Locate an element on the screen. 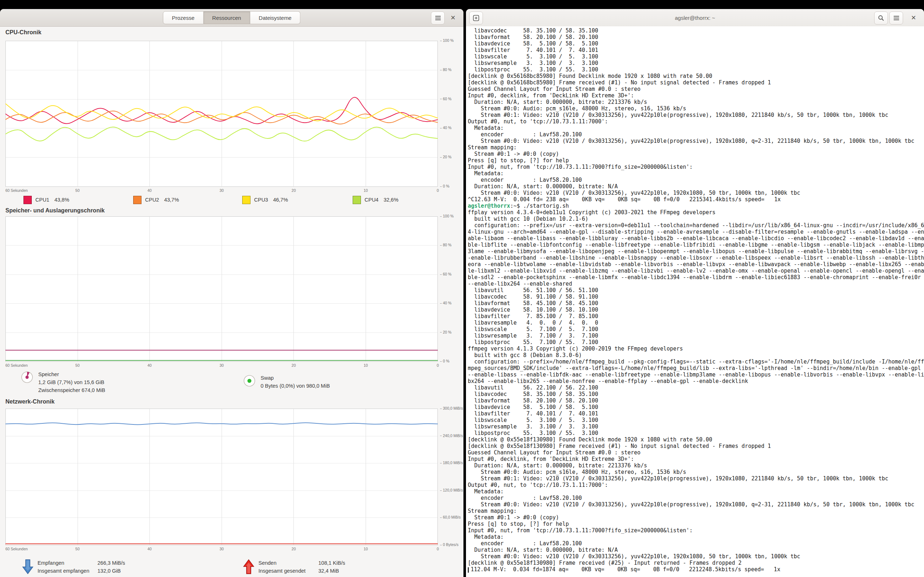 The image size is (924, 577). monitor-tabs: Prozesse Ressourcen Dateisysteme is located at coordinates (231, 18).